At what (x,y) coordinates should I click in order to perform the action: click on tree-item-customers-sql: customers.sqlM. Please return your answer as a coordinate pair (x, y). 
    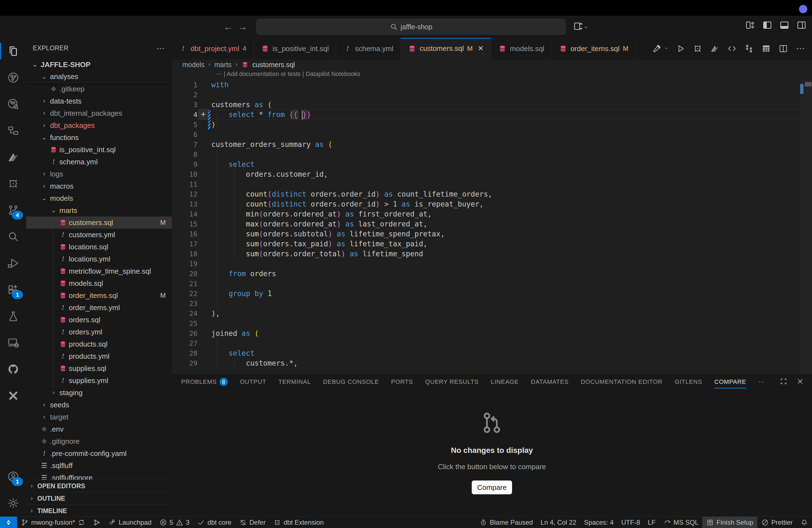
    Looking at the image, I should click on (99, 222).